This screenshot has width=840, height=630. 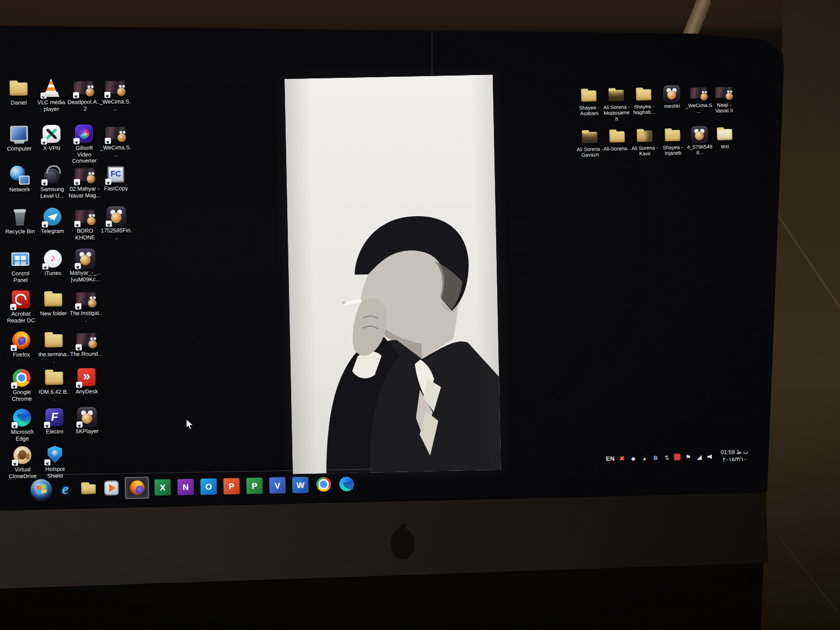 I want to click on desktop-icon-kavir: Ali Sorena - Kavir, so click(x=645, y=141).